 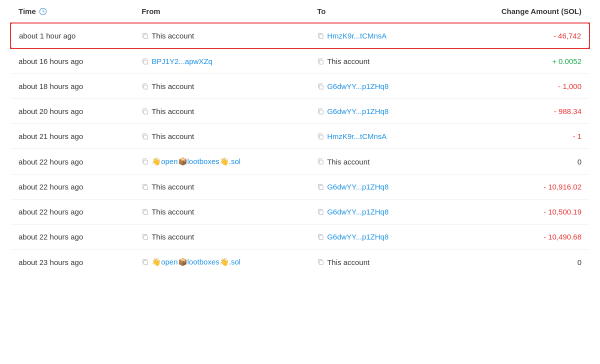 What do you see at coordinates (516, 86) in the screenshot?
I see `amount-cell: - 1,000` at bounding box center [516, 86].